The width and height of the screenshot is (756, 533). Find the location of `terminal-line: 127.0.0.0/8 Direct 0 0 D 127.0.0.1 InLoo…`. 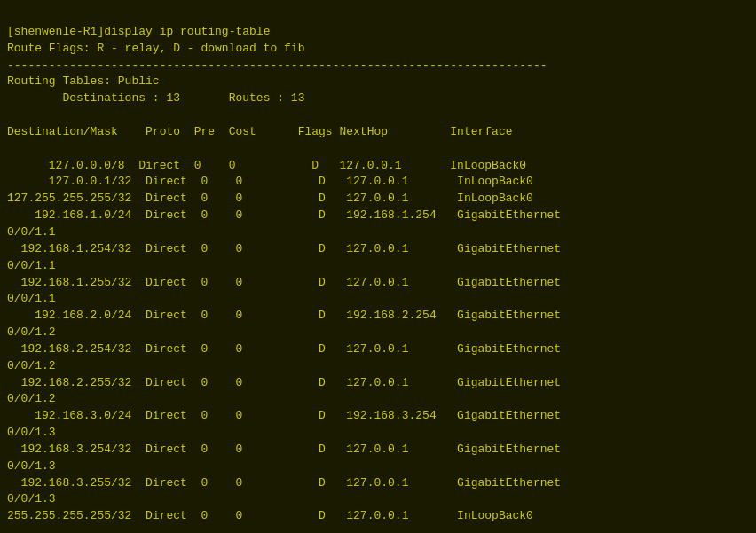

terminal-line: 127.0.0.0/8 Direct 0 0 D 127.0.0.1 InLoo… is located at coordinates (378, 167).